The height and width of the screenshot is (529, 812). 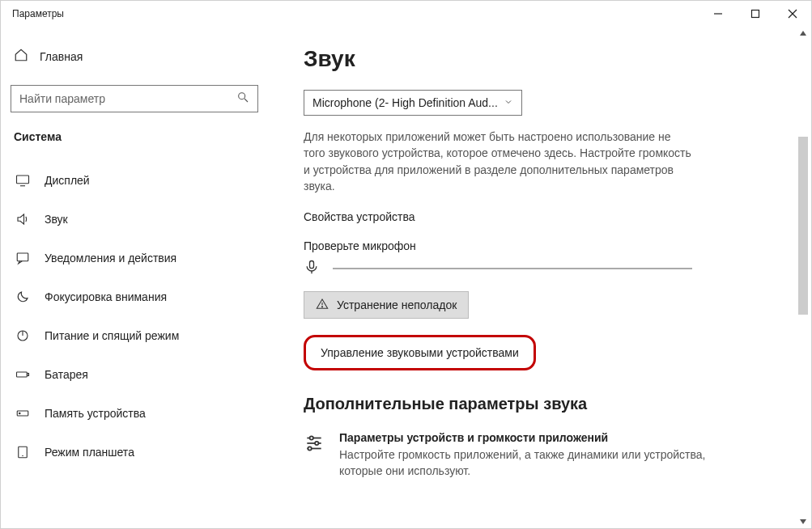 What do you see at coordinates (23, 219) in the screenshot?
I see `sound-icon` at bounding box center [23, 219].